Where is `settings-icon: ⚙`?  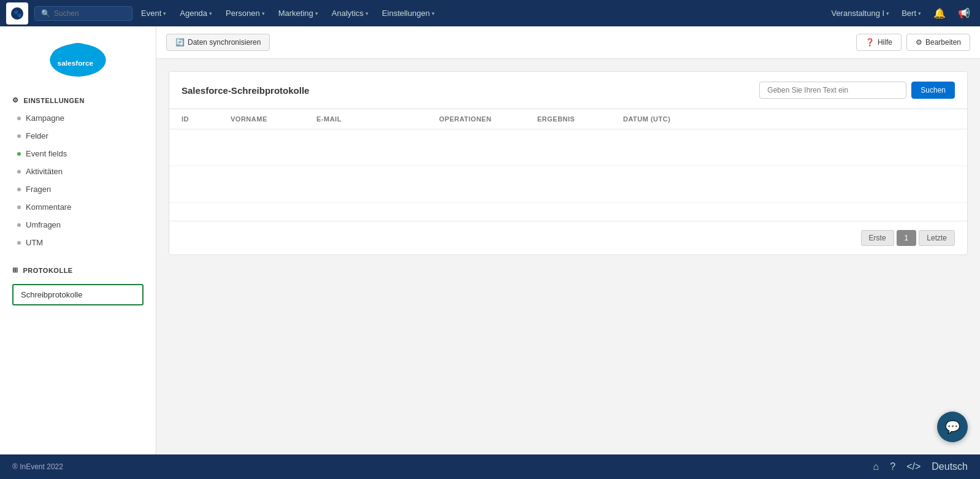
settings-icon: ⚙ is located at coordinates (16, 101).